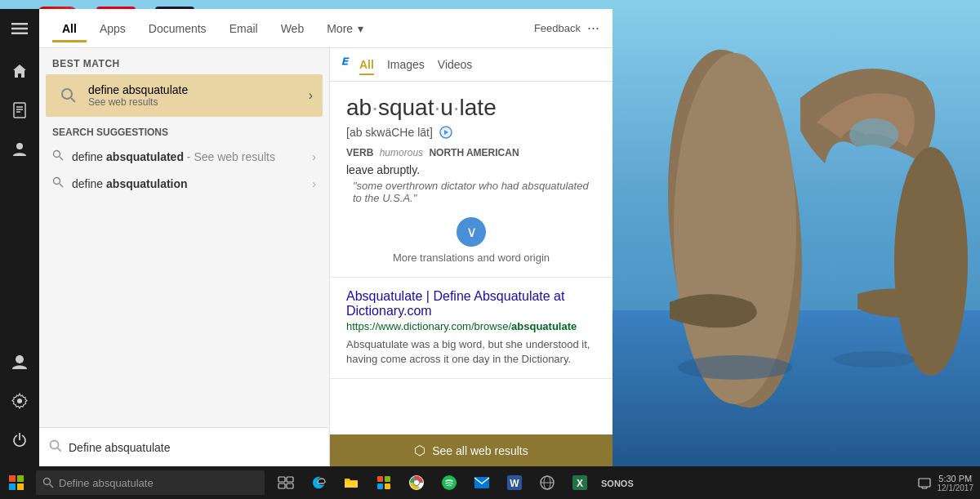 This screenshot has width=980, height=499. I want to click on best-match-arrow-icon: ›, so click(310, 96).